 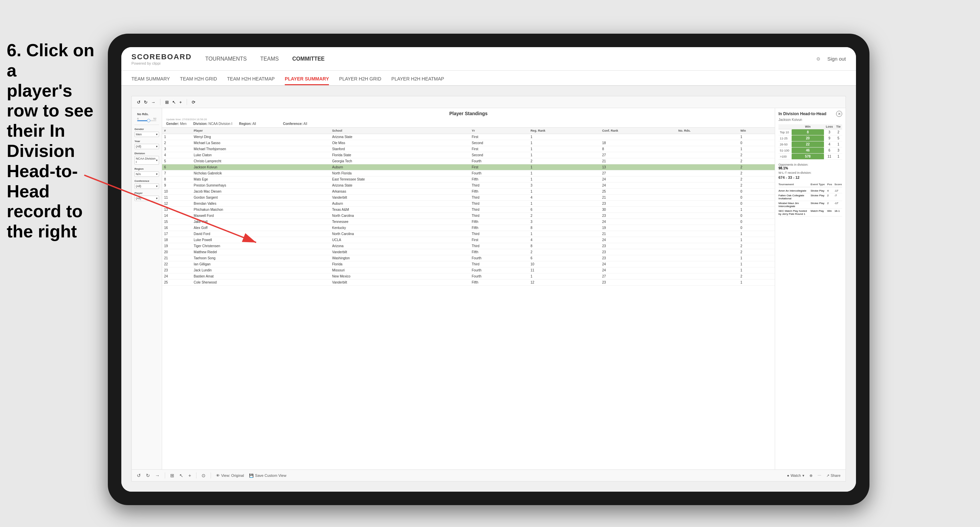 What do you see at coordinates (308, 59) in the screenshot?
I see `nav-committee: COMMITTEE` at bounding box center [308, 59].